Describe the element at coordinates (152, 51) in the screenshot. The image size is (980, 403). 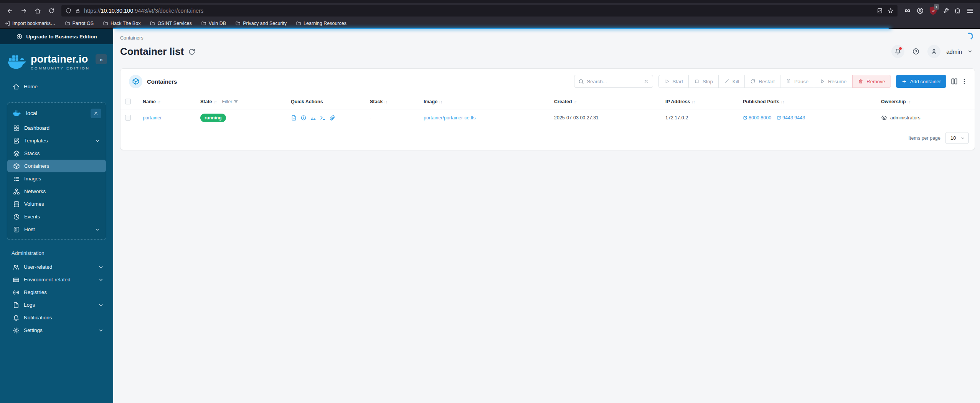
I see `page-title: Container list` at that location.